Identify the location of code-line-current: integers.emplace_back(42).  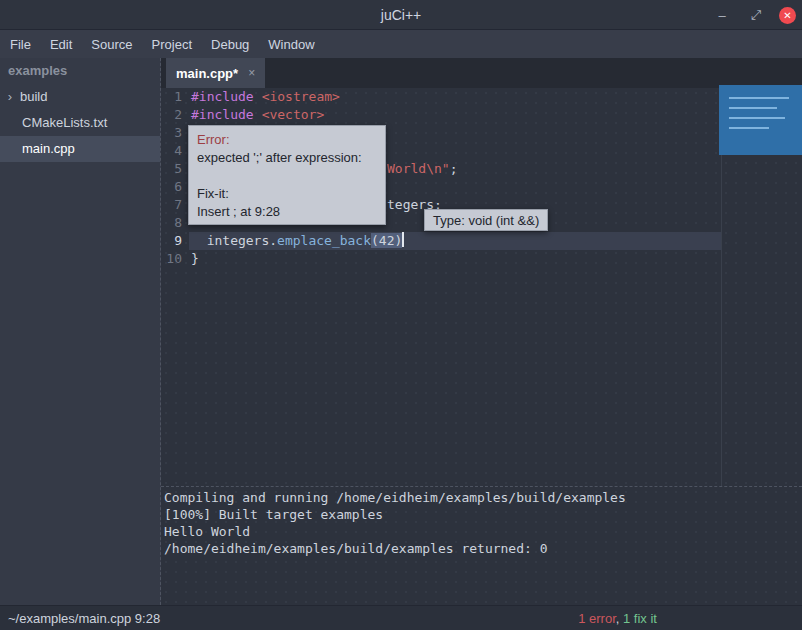
(455, 241).